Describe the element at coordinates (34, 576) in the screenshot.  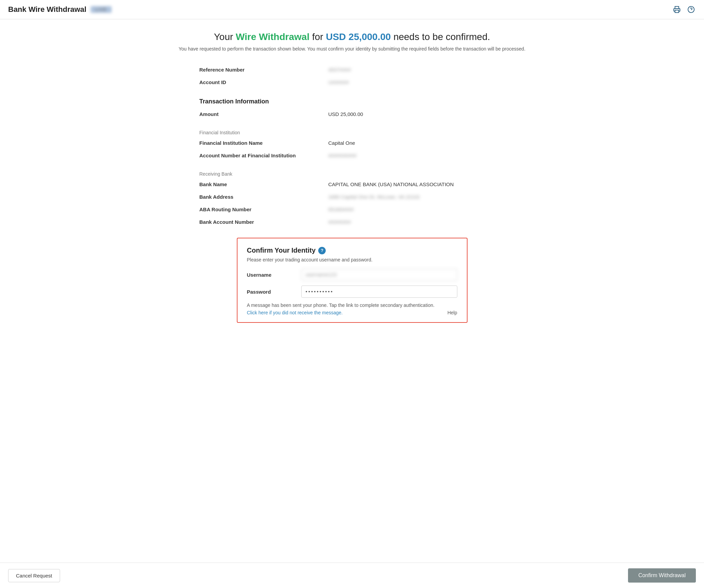
I see `cancel-button: Cancel Request` at that location.